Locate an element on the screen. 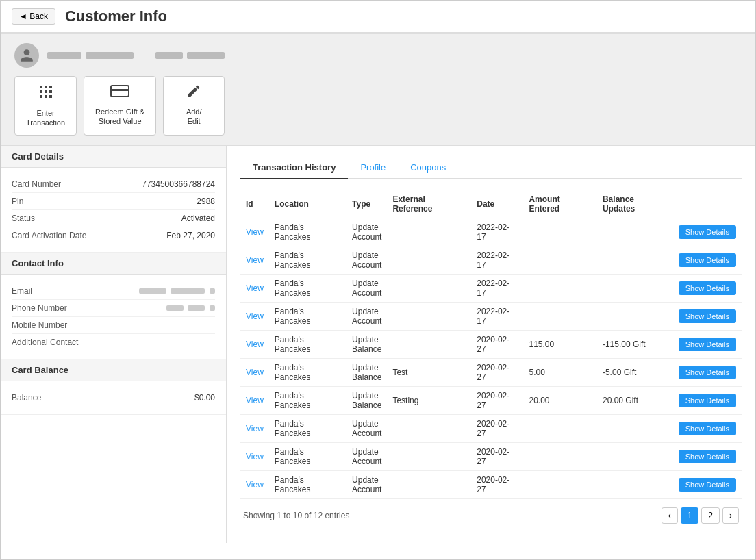 The height and width of the screenshot is (560, 756). row-date: 2022-02-17 is located at coordinates (497, 231).